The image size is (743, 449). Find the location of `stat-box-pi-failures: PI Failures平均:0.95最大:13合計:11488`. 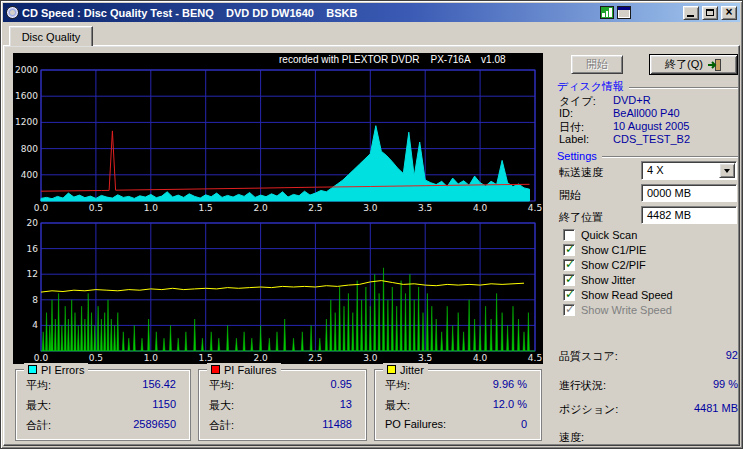

stat-box-pi-failures: PI Failures平均:0.95最大:13合計:11488 is located at coordinates (282, 405).